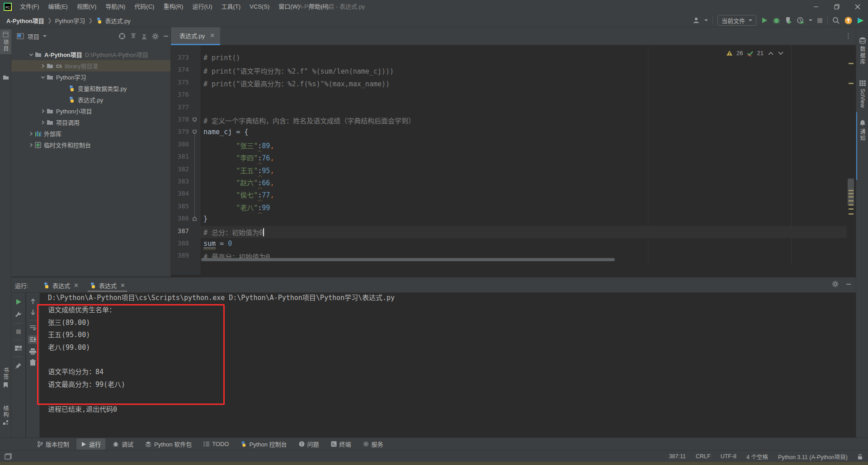  I want to click on debug-button, so click(777, 20).